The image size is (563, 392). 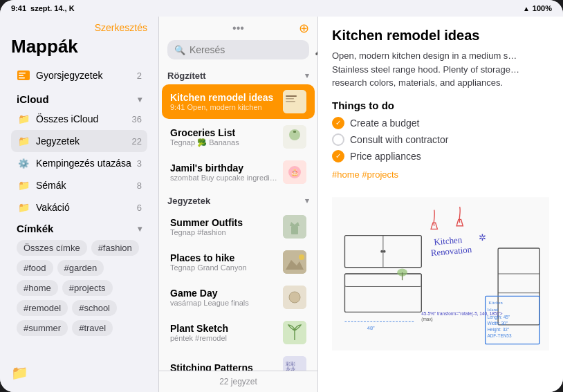 I want to click on schemas-count: 8, so click(x=140, y=185).